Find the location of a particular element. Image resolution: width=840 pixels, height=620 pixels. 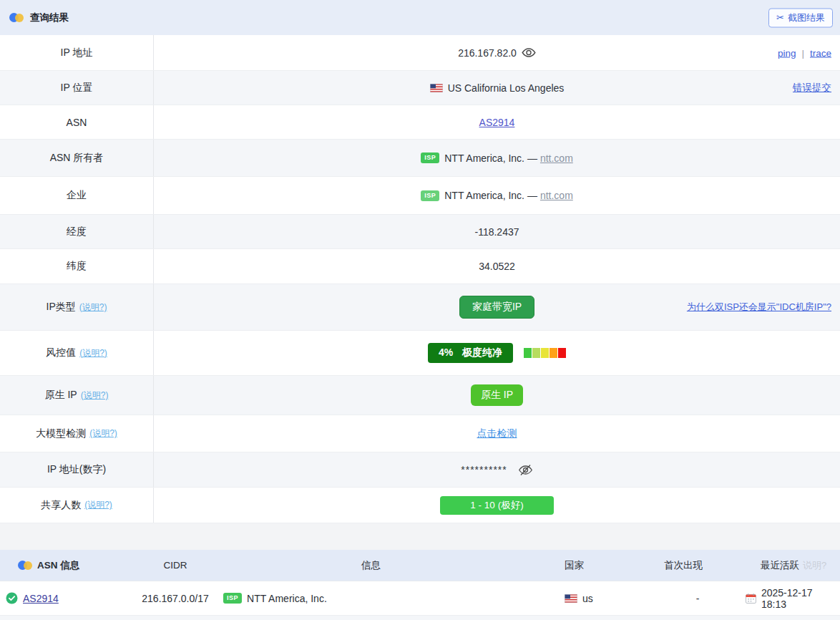

row-ip-address: IP 地址 216.167.82.0 ping | trace is located at coordinates (420, 53).